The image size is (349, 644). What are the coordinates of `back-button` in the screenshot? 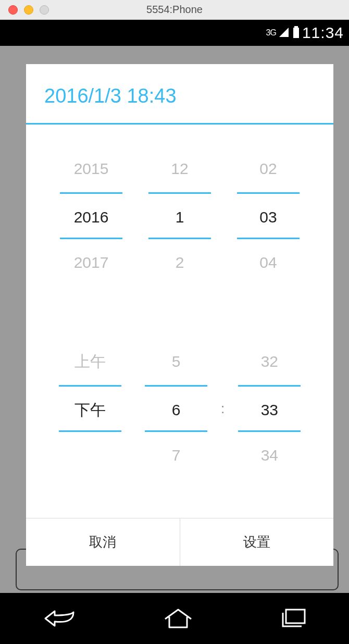 It's located at (60, 618).